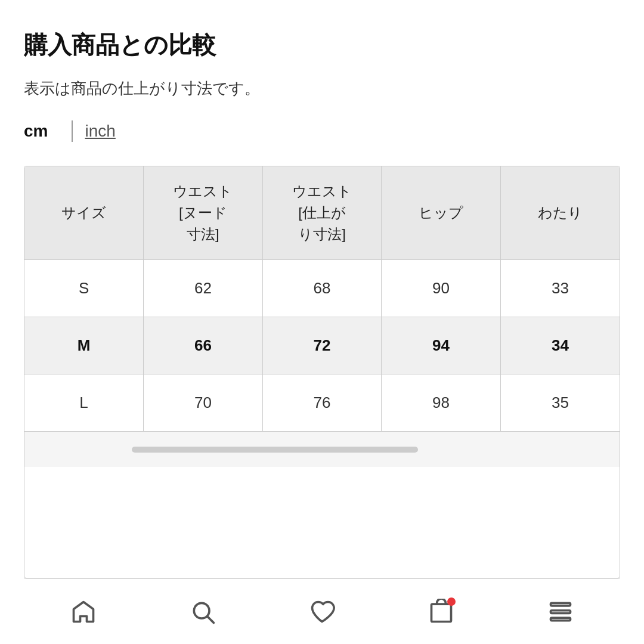 This screenshot has height=644, width=644. What do you see at coordinates (84, 289) in the screenshot?
I see `cell-size-s: S` at bounding box center [84, 289].